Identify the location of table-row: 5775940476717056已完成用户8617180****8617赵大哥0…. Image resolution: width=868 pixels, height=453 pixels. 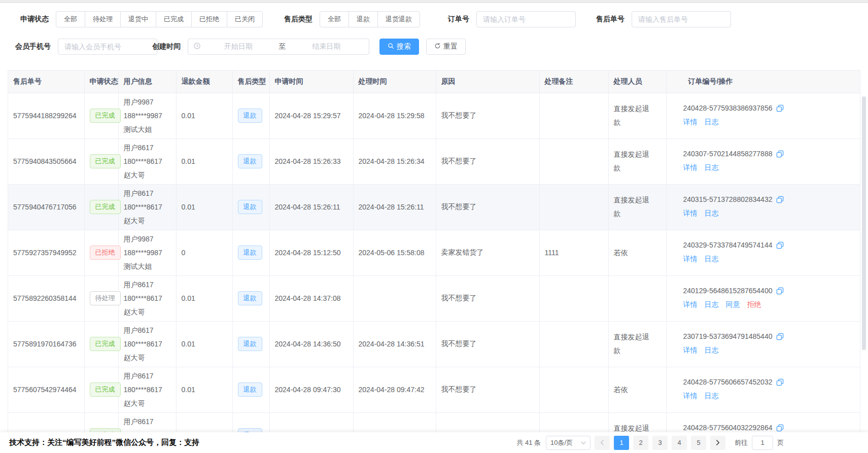
(434, 207).